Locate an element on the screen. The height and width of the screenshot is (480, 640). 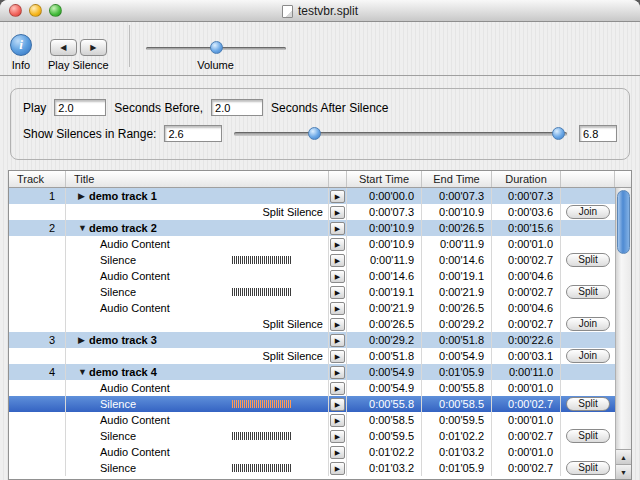
table-row: Audio Content▶0:00'21.90:00'26.50:00'04.… is located at coordinates (312, 308).